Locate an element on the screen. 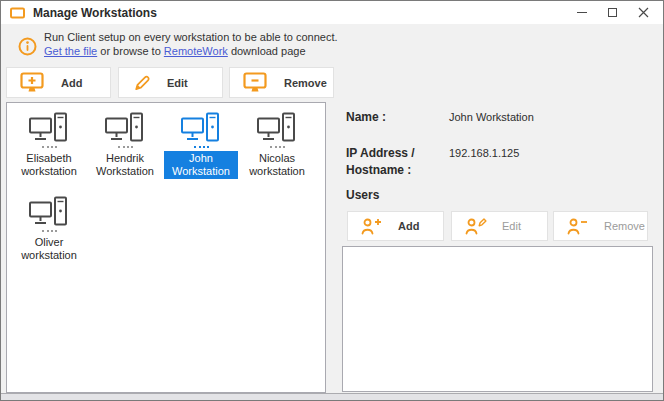 The height and width of the screenshot is (401, 664). workstation-name-label: Elisabeth workstation is located at coordinates (49, 165).